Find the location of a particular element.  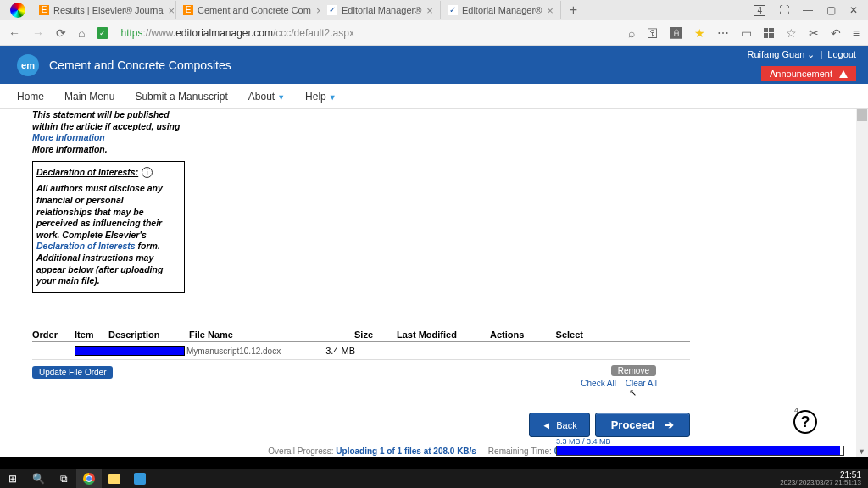

upload-status-bar: Overall Progress: Uploading 1 of 1 files… is located at coordinates (428, 451).